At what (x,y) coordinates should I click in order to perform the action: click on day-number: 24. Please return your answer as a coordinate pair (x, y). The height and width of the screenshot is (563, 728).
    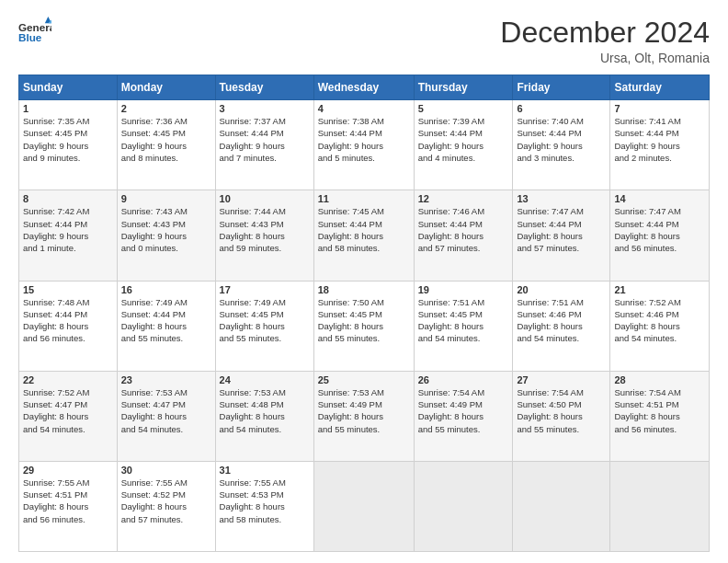
    Looking at the image, I should click on (265, 380).